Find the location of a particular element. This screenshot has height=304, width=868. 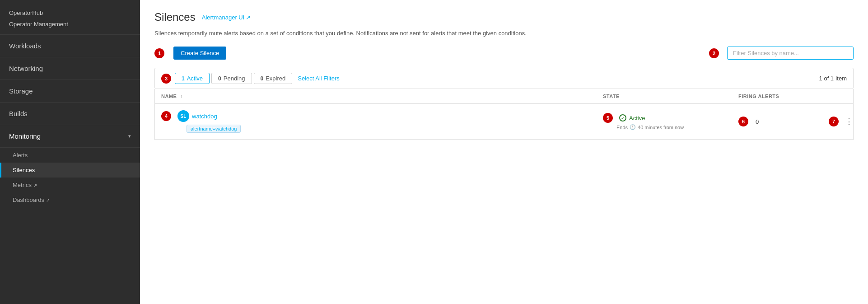

sidebar-item-metrics: Metrics↗ is located at coordinates (70, 185).